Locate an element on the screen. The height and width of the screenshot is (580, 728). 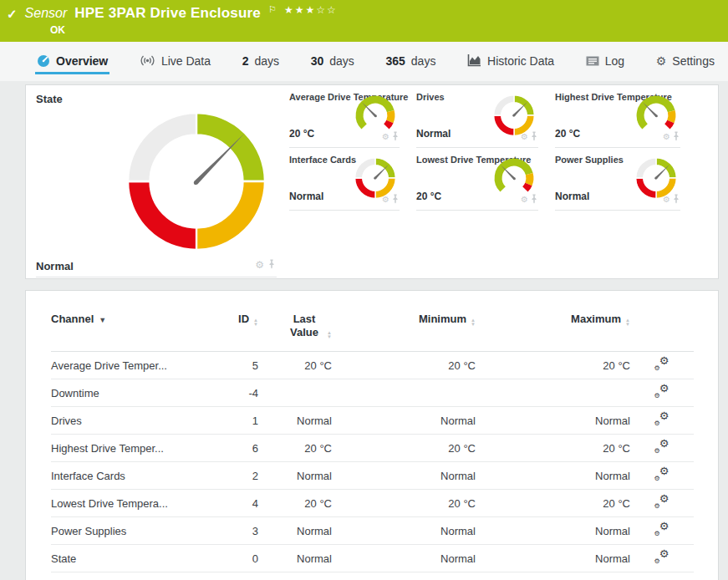
tab-bar: OverviewLive Data2days30days365daysHisto… is located at coordinates (364, 62).